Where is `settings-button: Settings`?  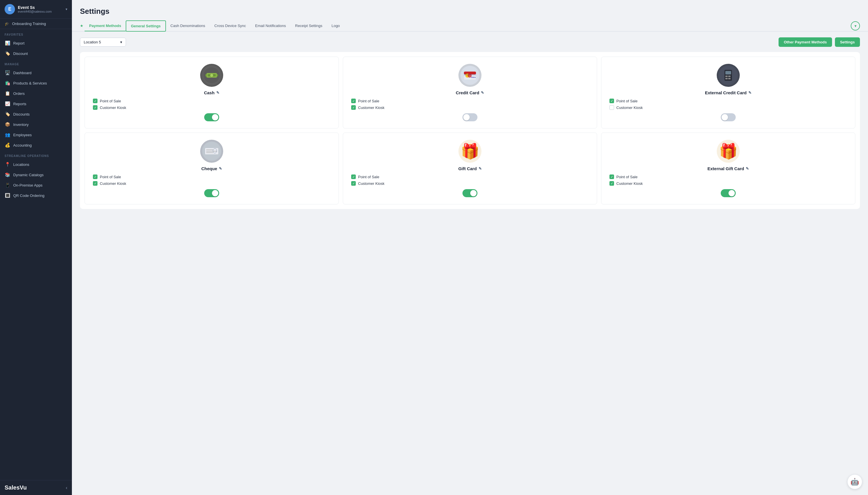 settings-button: Settings is located at coordinates (848, 42).